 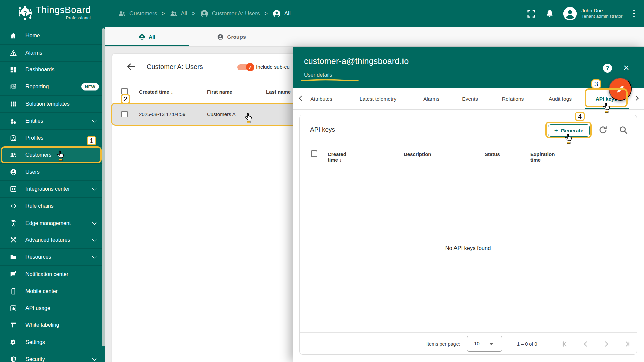 What do you see at coordinates (103, 187) in the screenshot?
I see `sidebar-scrollbar` at bounding box center [103, 187].